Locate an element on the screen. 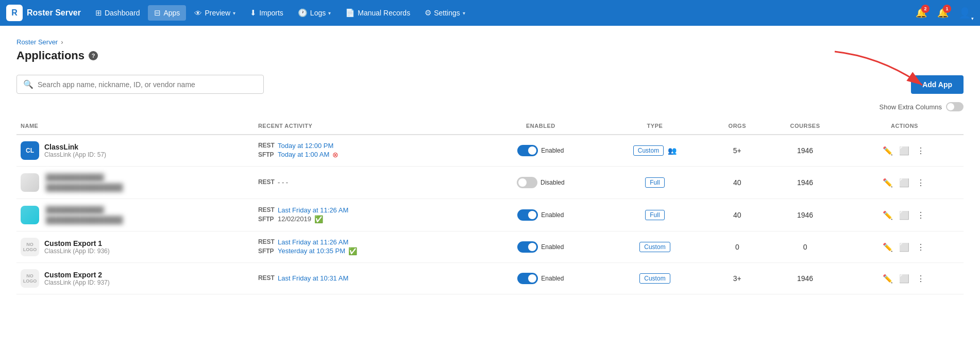 The width and height of the screenshot is (980, 346). recent-activity: REST Last Friday at 10:31 AM is located at coordinates (368, 278).